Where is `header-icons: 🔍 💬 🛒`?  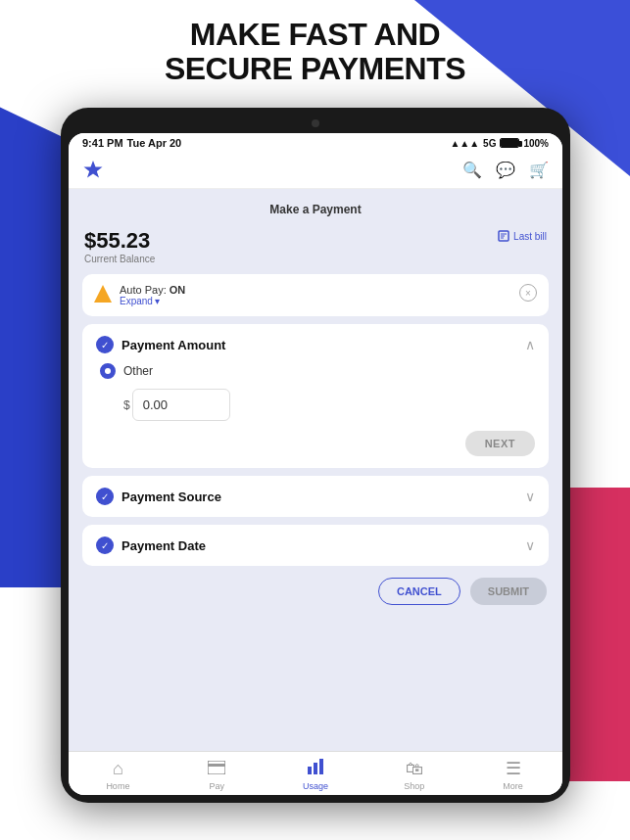
header-icons: 🔍 💬 🛒 is located at coordinates (506, 170).